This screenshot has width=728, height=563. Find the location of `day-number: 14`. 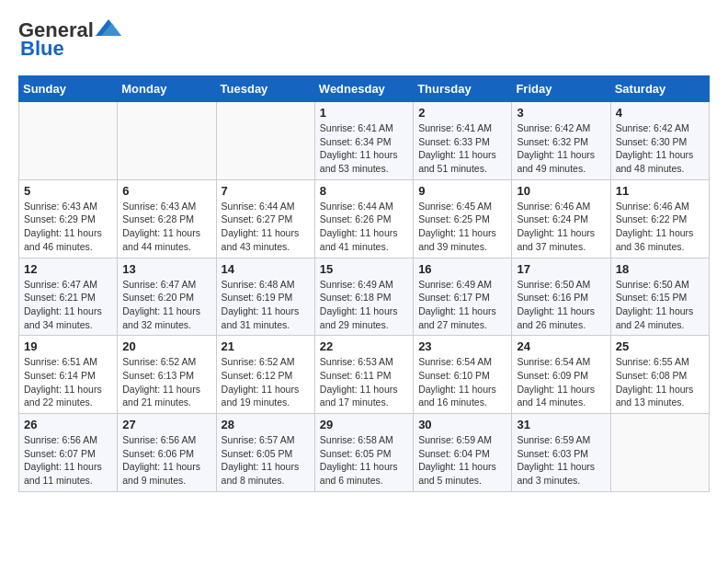

day-number: 14 is located at coordinates (266, 269).